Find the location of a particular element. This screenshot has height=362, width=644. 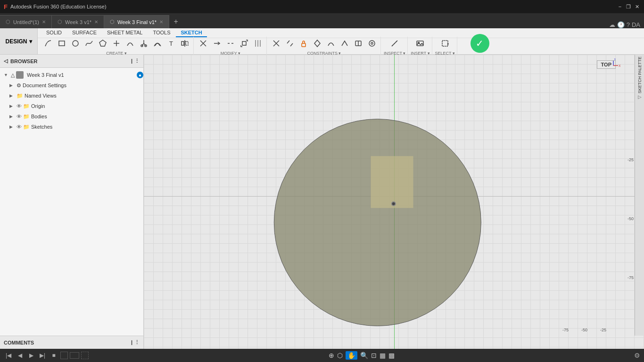

straight-line-tool is located at coordinates (116, 43).